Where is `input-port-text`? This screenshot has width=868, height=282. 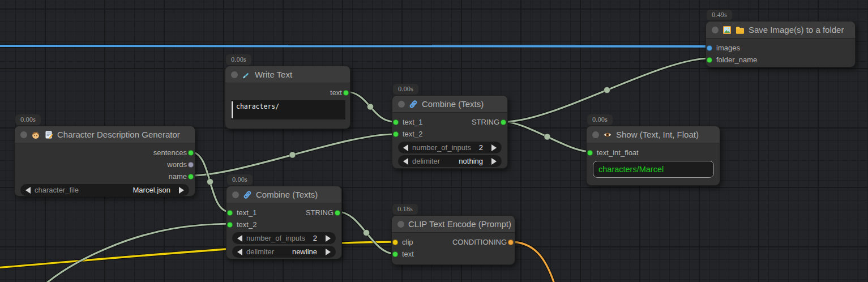
input-port-text is located at coordinates (395, 254).